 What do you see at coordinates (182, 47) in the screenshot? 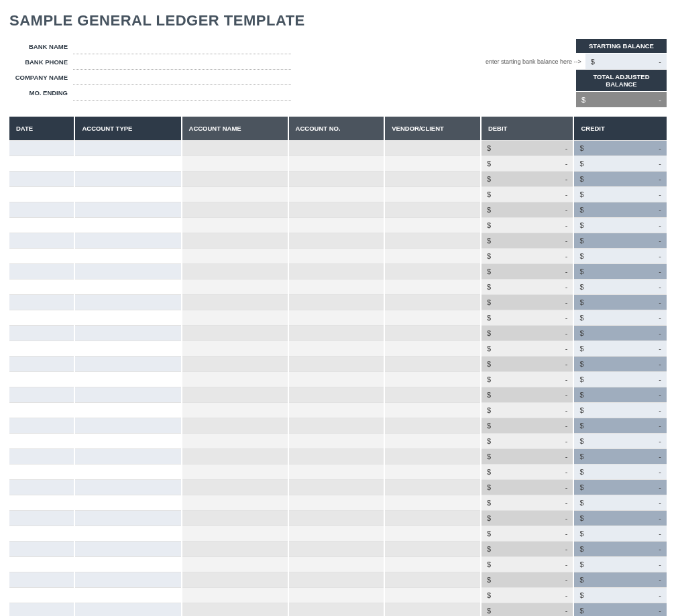
I see `bank-name-input` at bounding box center [182, 47].